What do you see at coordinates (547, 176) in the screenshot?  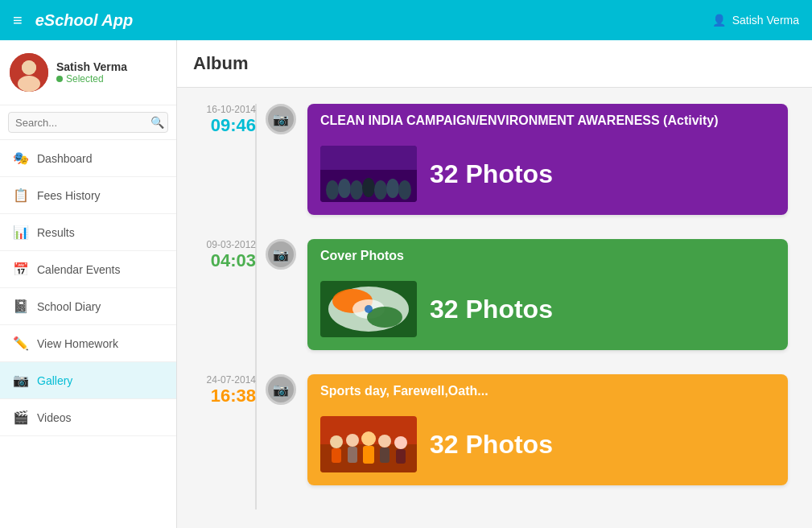 I see `card-body-1: 32 Photos` at bounding box center [547, 176].